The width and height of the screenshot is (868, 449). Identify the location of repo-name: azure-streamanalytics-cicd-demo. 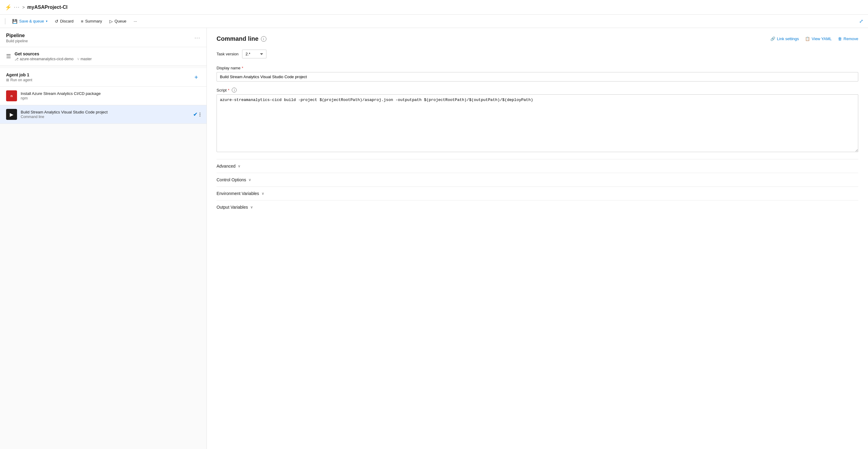
(46, 59).